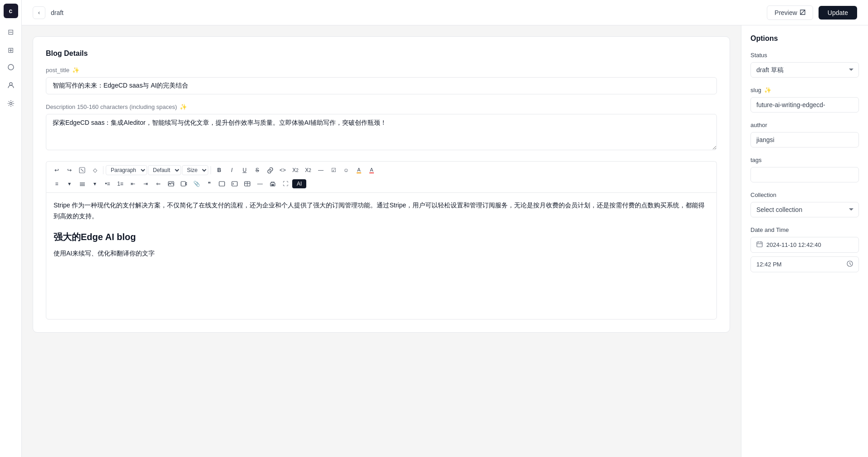  What do you see at coordinates (183, 107) in the screenshot?
I see `desc-wand-icon: ✨` at bounding box center [183, 107].